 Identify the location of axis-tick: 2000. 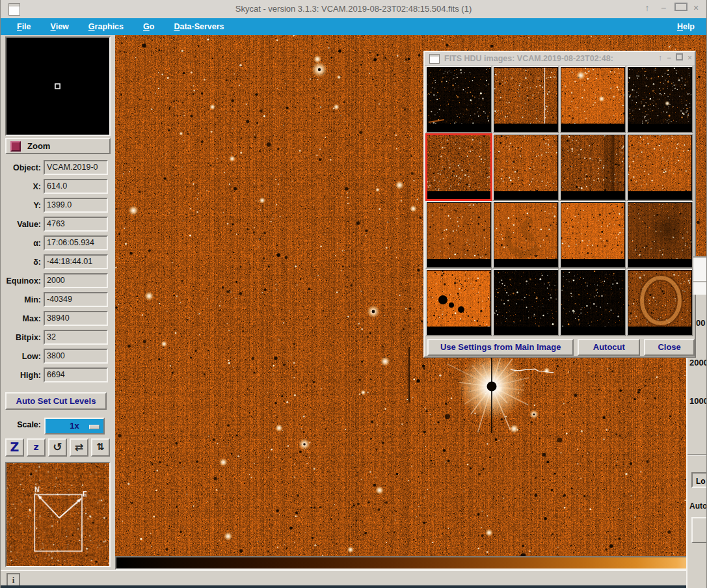
(699, 363).